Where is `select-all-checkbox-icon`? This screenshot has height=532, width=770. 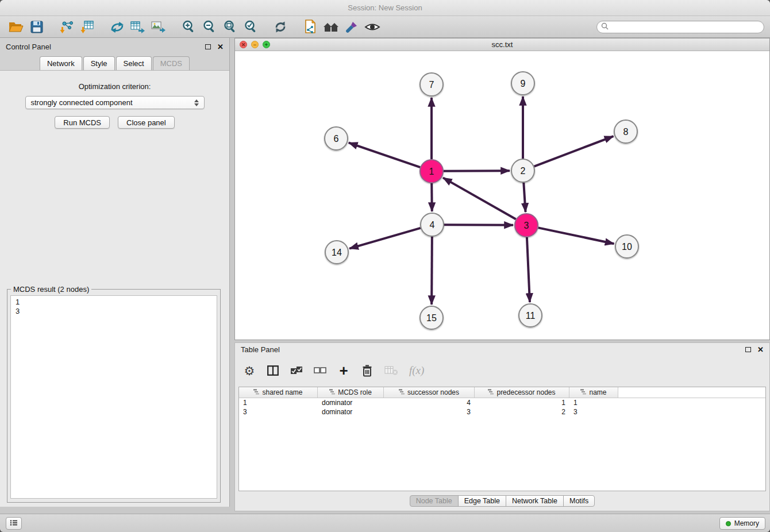
select-all-checkbox-icon is located at coordinates (297, 371).